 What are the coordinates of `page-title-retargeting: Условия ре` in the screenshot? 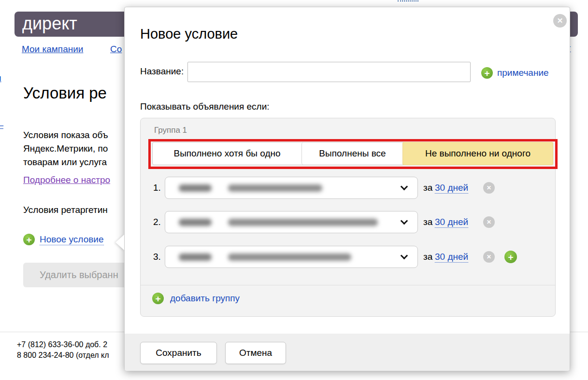 It's located at (65, 93).